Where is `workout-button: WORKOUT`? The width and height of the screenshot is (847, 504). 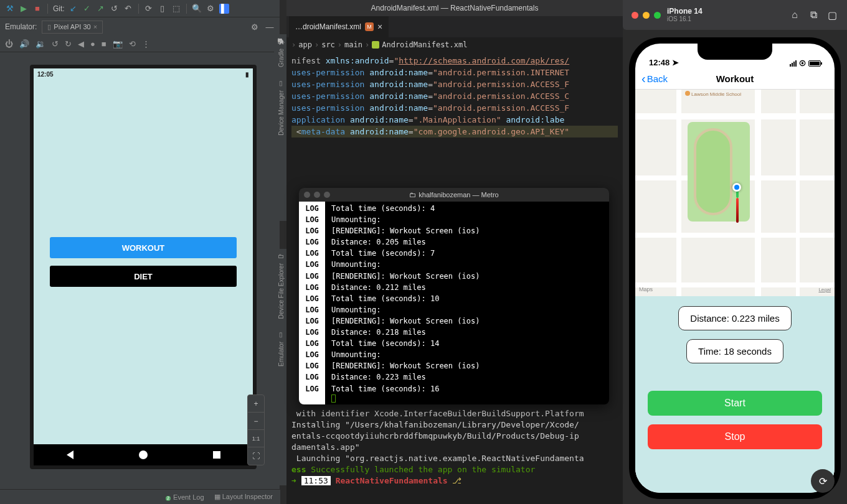 workout-button: WORKOUT is located at coordinates (143, 248).